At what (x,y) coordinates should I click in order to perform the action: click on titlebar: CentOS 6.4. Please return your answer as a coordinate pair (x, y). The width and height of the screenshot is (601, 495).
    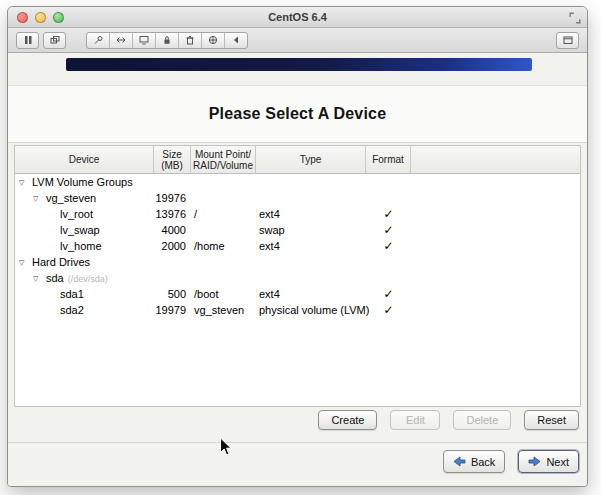
    Looking at the image, I should click on (298, 18).